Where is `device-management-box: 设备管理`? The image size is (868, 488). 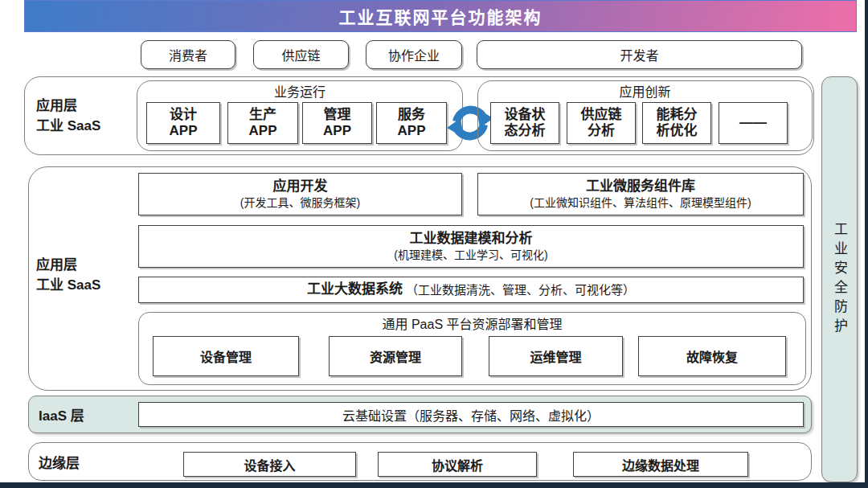 device-management-box: 设备管理 is located at coordinates (226, 356).